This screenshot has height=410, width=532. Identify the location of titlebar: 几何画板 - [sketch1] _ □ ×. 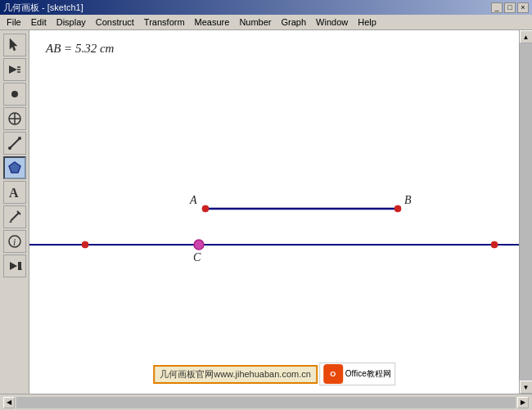
(266, 7).